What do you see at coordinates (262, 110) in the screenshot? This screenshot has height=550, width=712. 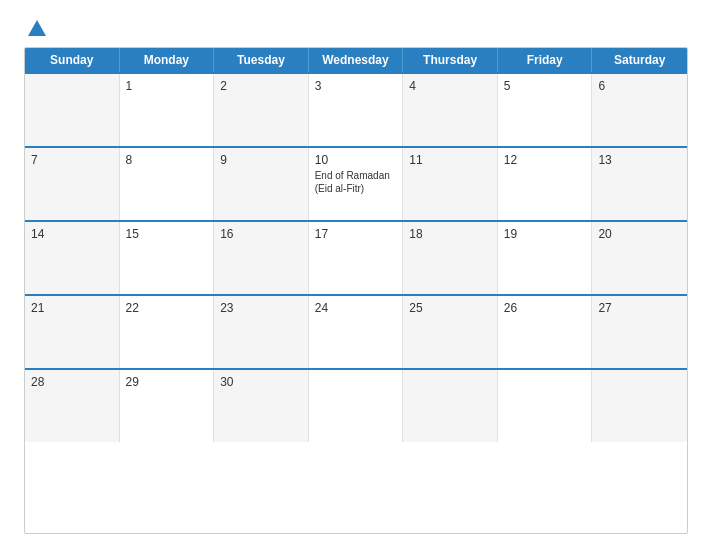 I see `cal-cell-w1-d2: 2` at bounding box center [262, 110].